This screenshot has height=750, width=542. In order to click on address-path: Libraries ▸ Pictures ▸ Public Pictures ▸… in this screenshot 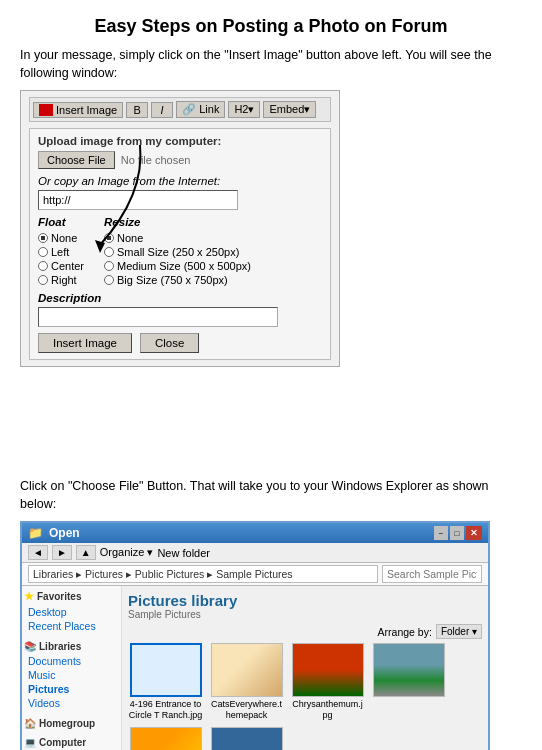, I will do `click(203, 574)`.